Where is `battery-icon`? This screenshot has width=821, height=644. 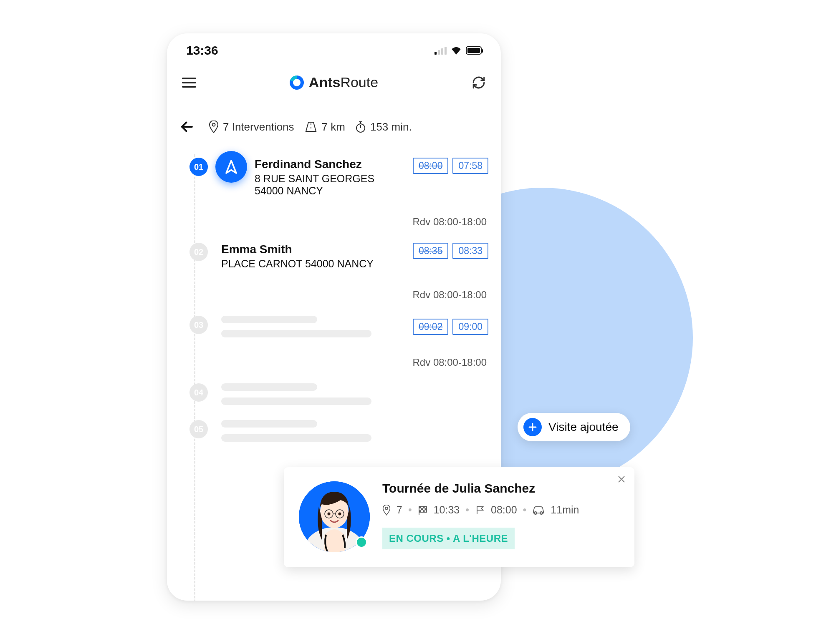
battery-icon is located at coordinates (474, 50).